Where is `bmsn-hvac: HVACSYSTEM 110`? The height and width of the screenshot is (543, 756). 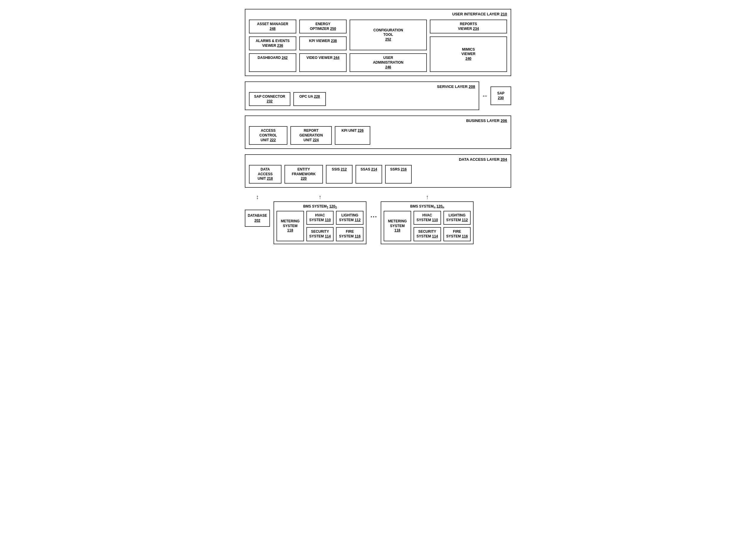 bmsn-hvac: HVACSYSTEM 110 is located at coordinates (427, 218).